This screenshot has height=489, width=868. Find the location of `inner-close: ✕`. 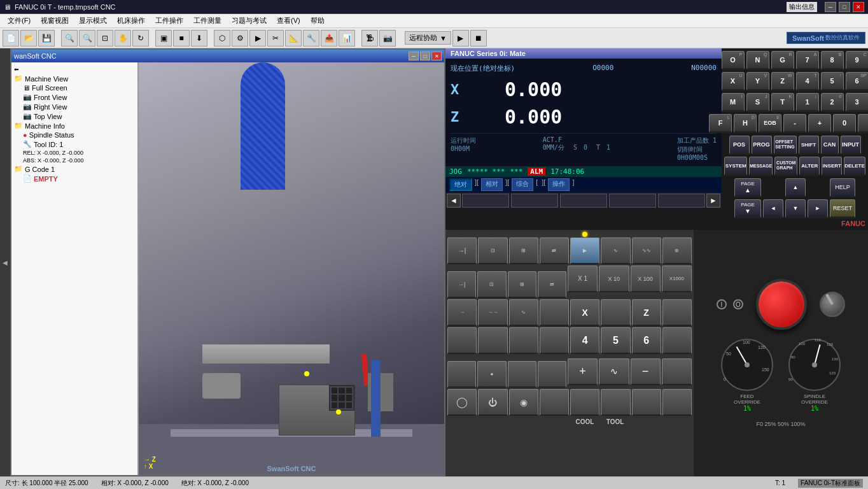

inner-close: ✕ is located at coordinates (437, 56).